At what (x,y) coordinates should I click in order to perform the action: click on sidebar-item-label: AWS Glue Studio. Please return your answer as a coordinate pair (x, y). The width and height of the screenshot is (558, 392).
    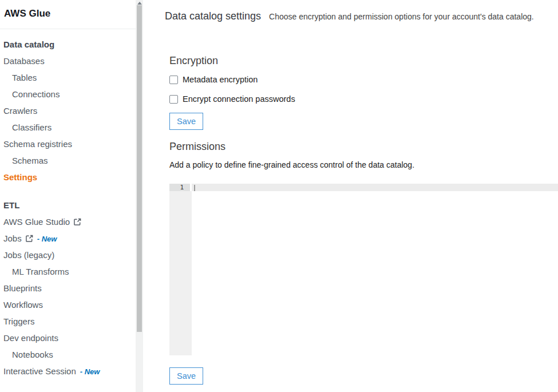
    Looking at the image, I should click on (37, 222).